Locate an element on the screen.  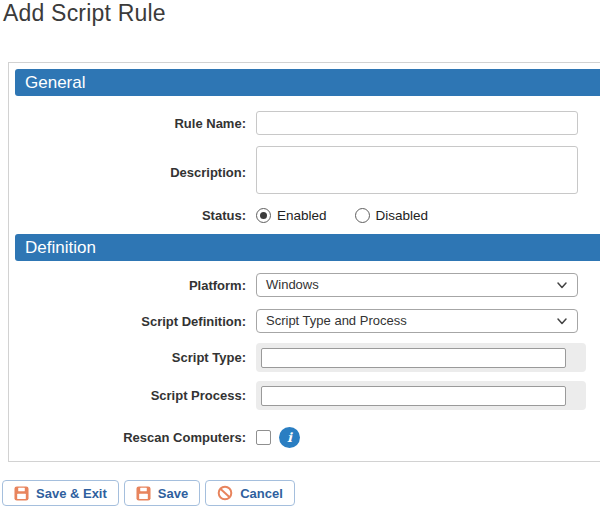
description-textarea is located at coordinates (417, 170).